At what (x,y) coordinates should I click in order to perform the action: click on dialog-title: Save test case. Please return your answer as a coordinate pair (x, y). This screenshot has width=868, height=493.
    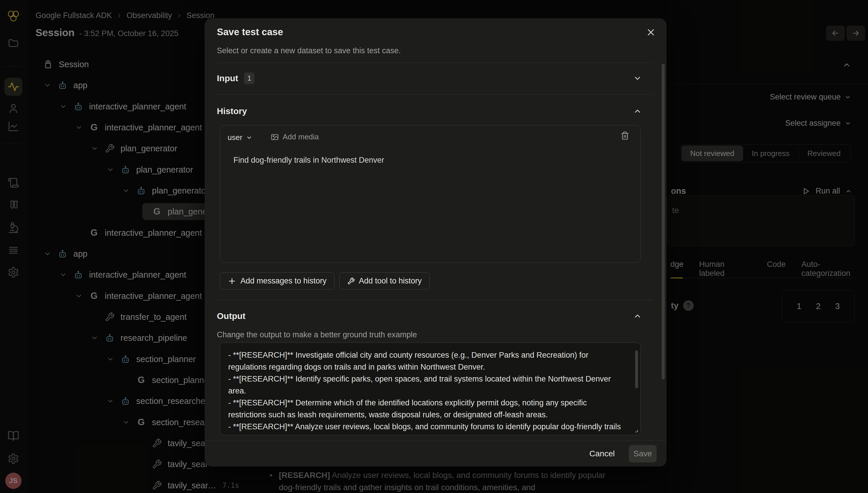
    Looking at the image, I should click on (250, 32).